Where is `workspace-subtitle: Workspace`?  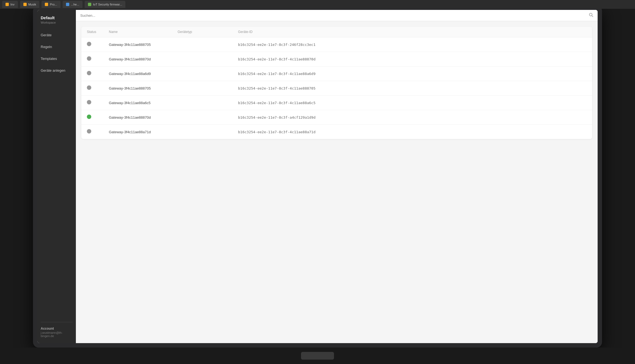 workspace-subtitle: Workspace is located at coordinates (57, 23).